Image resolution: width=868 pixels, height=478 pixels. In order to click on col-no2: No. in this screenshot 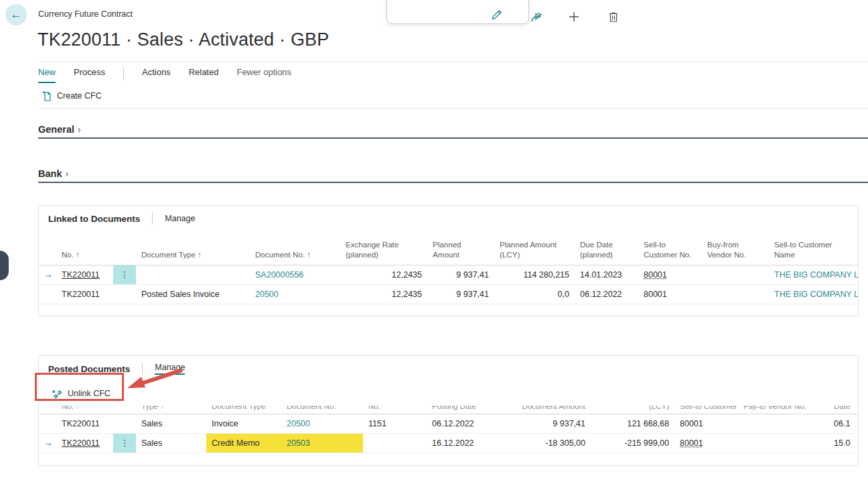, I will do `click(395, 408)`.